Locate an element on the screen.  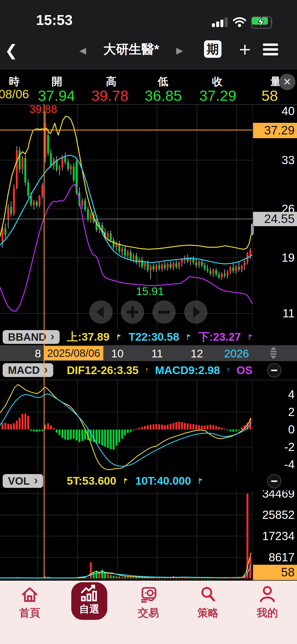
menu-icon is located at coordinates (271, 50).